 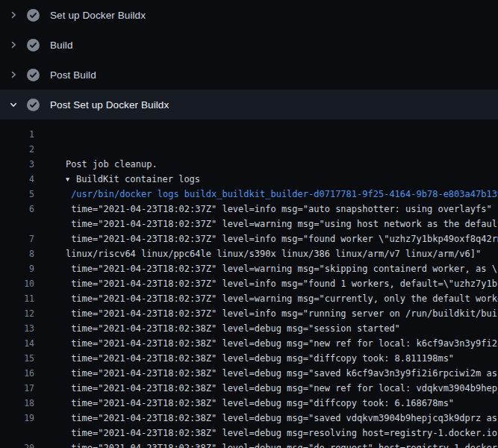 What do you see at coordinates (249, 45) in the screenshot?
I see `step-row: Build` at bounding box center [249, 45].